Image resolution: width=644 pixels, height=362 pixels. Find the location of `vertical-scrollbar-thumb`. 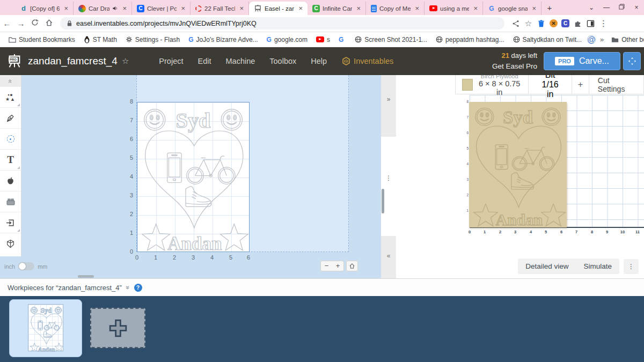

vertical-scrollbar-thumb is located at coordinates (383, 201).